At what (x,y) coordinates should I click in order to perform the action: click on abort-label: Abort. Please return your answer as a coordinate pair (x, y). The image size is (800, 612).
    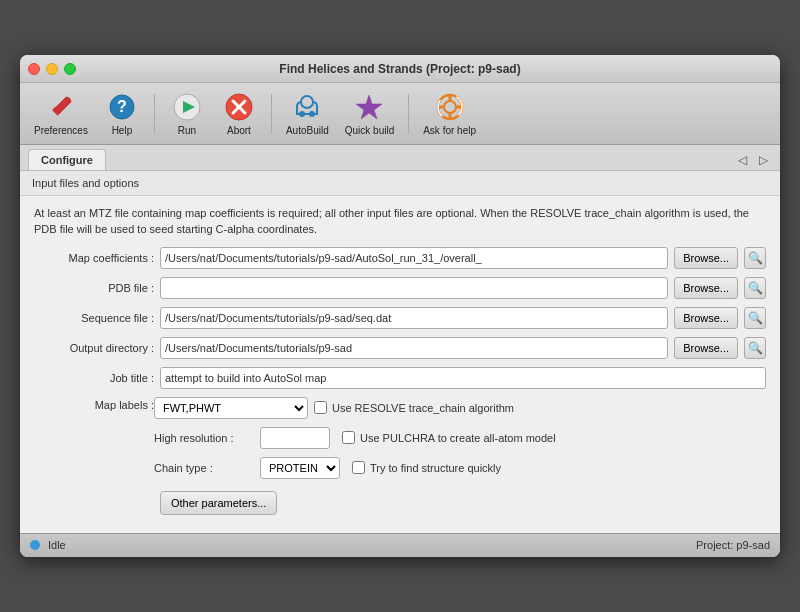
    Looking at the image, I should click on (239, 130).